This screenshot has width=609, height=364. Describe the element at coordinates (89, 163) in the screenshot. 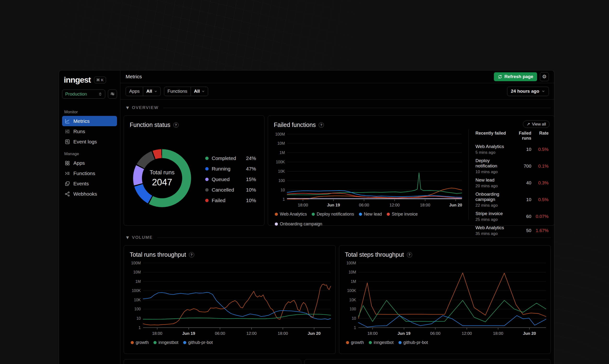

I see `sidebar-item-apps: Apps` at that location.